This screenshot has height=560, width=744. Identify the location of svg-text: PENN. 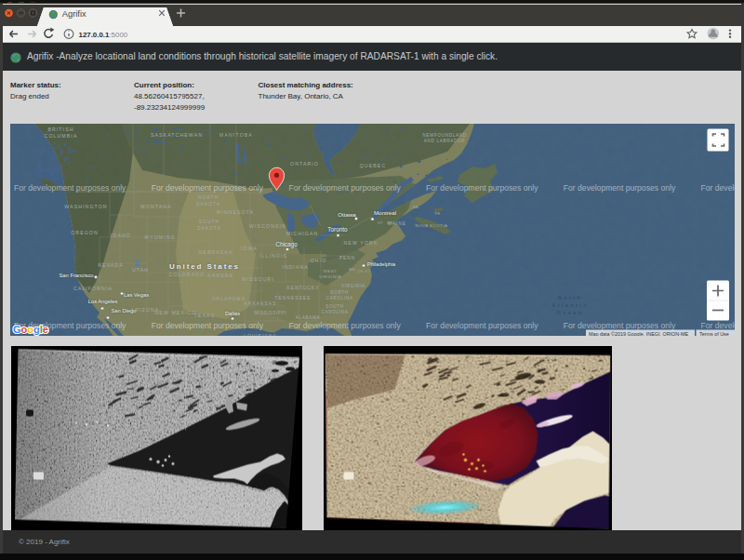
(348, 259).